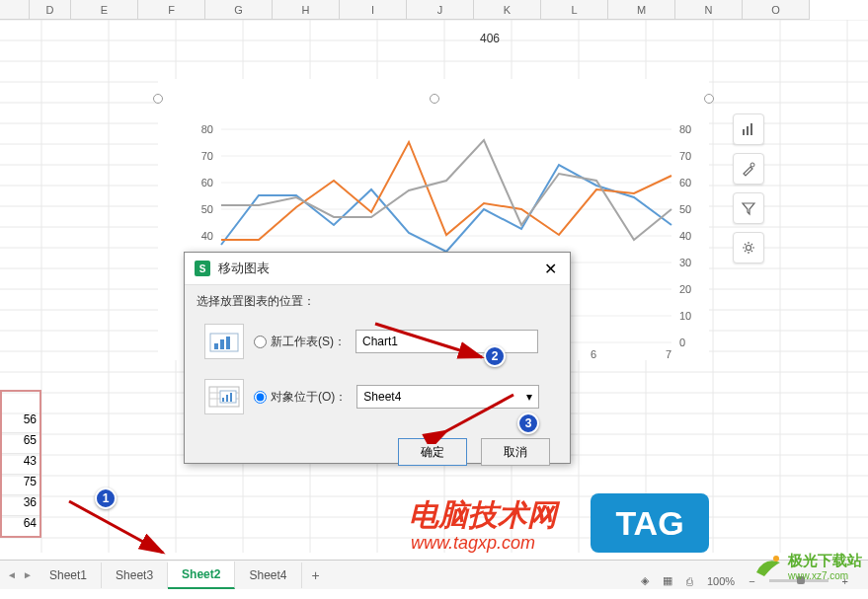 The image size is (868, 599). What do you see at coordinates (433, 452) in the screenshot?
I see `ok-button: 确定` at bounding box center [433, 452].